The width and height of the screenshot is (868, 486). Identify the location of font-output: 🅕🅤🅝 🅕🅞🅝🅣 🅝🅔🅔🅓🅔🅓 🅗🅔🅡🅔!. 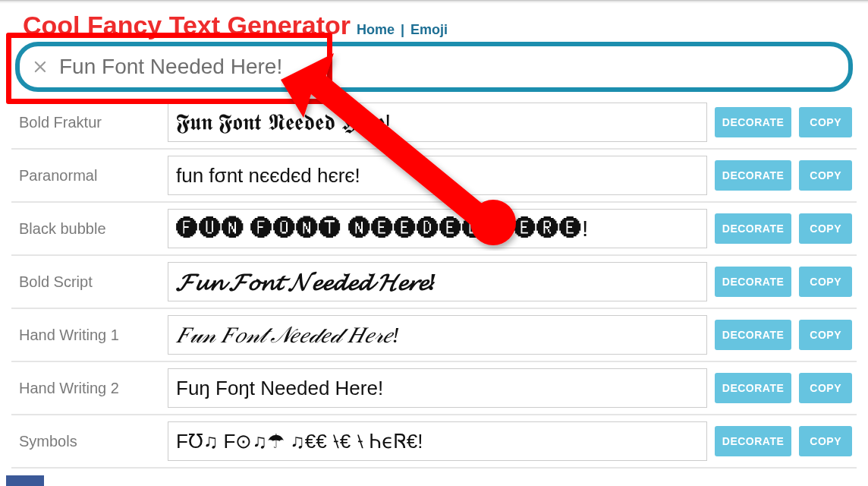
(437, 229).